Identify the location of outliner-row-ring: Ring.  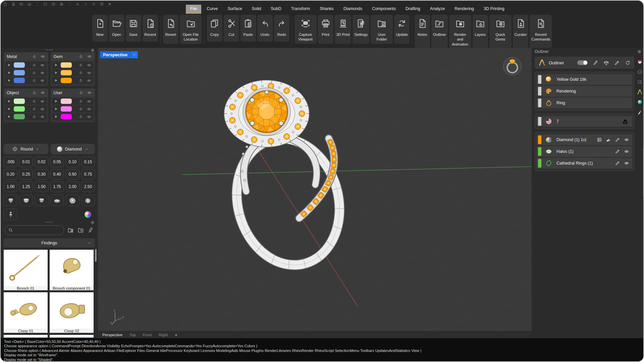
(584, 103).